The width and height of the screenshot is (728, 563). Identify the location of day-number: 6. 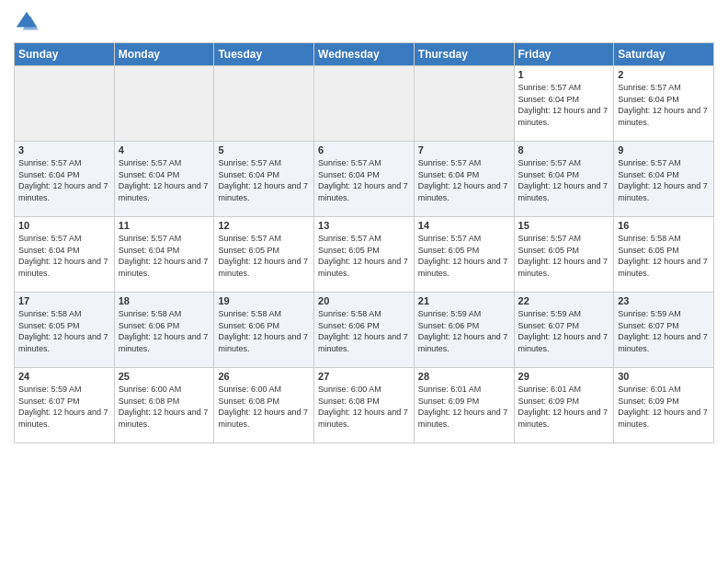
(364, 150).